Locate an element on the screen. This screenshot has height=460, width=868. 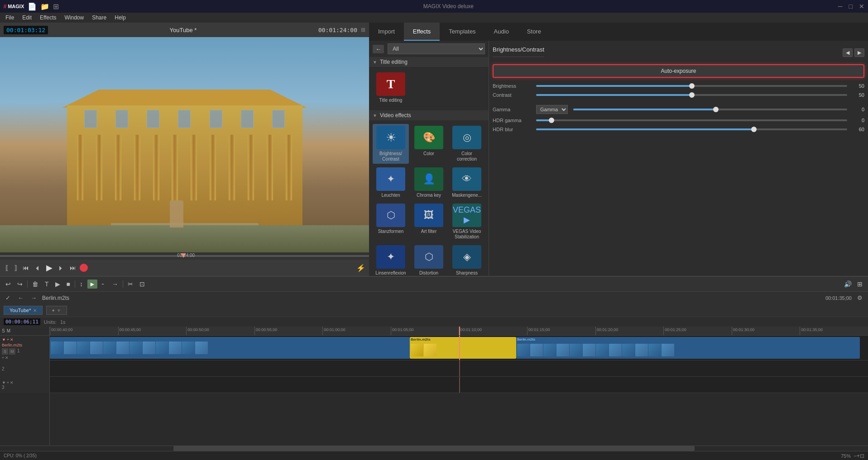
track-3-x-icon: ✕ is located at coordinates (12, 383).